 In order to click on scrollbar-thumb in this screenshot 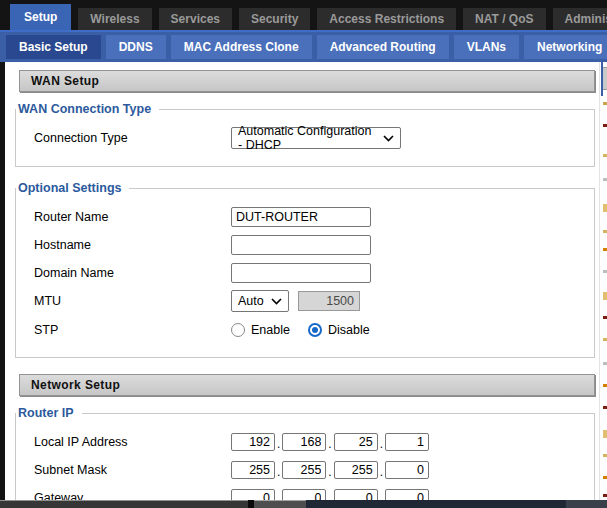, I will do `click(124, 504)`.